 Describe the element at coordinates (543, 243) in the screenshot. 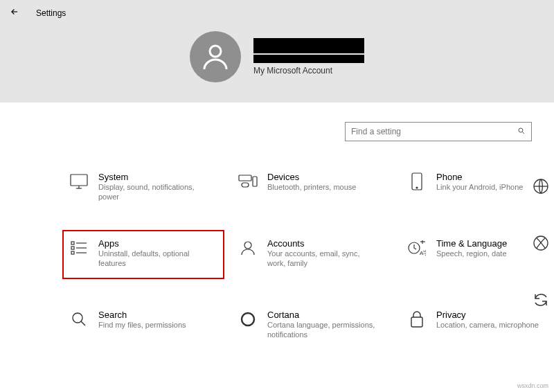

I see `side-icons` at that location.